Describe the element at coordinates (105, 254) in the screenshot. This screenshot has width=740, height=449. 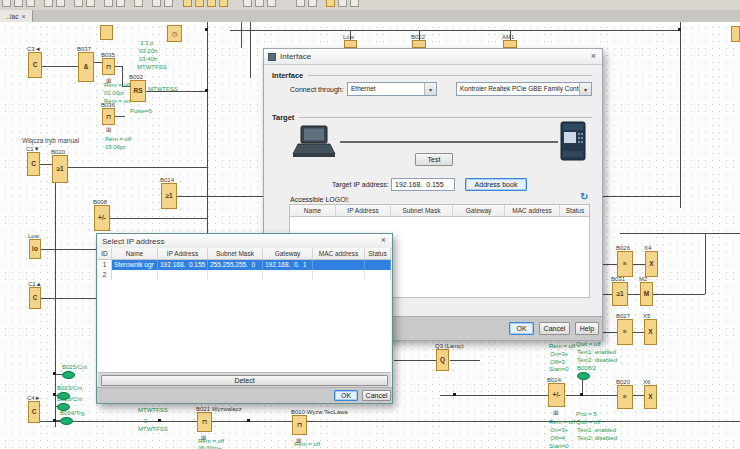
I see `column-header: ID` at that location.